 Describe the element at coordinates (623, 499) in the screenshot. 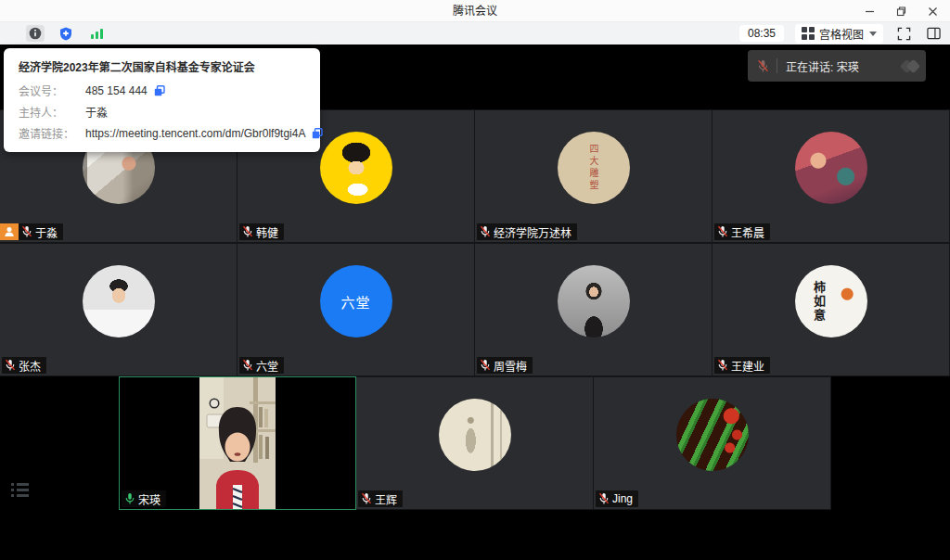

I see `participant-name: Jing` at that location.